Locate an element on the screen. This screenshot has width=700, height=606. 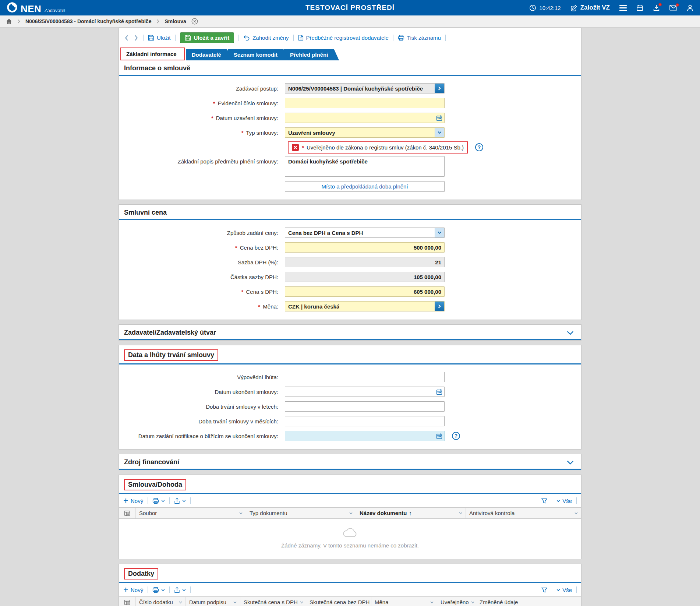
menu-icon is located at coordinates (623, 8).